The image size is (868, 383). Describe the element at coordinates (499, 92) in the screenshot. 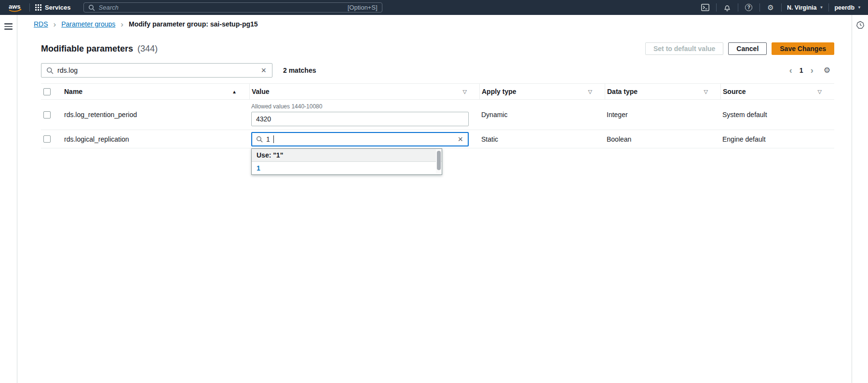

I see `column-label: Apply type` at that location.